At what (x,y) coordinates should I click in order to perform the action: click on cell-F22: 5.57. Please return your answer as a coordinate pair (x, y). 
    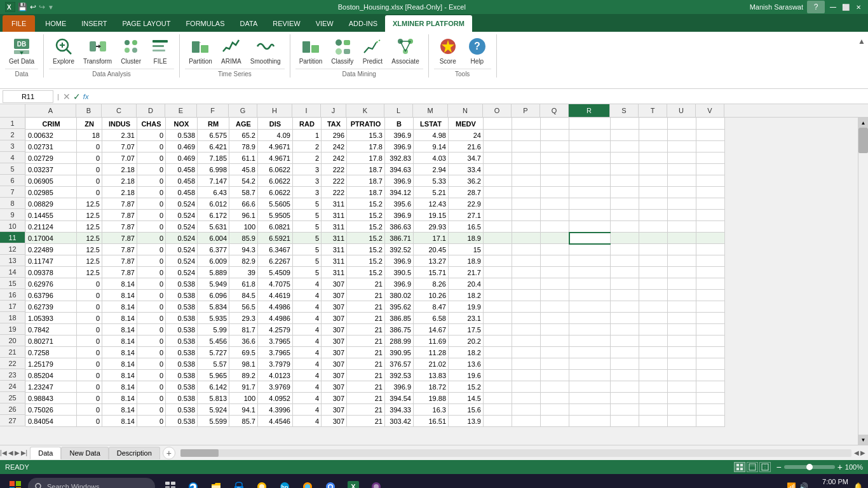
    Looking at the image, I should click on (214, 364).